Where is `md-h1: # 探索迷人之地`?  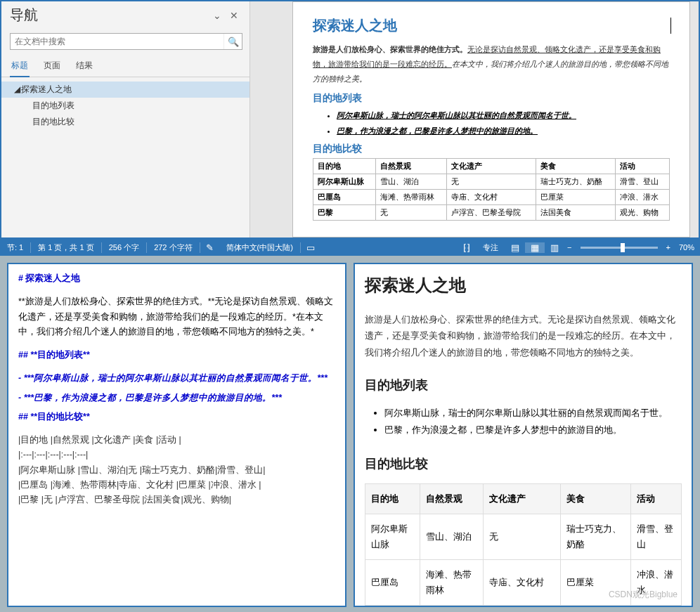
md-h1: # 探索迷人之地 is located at coordinates (177, 278).